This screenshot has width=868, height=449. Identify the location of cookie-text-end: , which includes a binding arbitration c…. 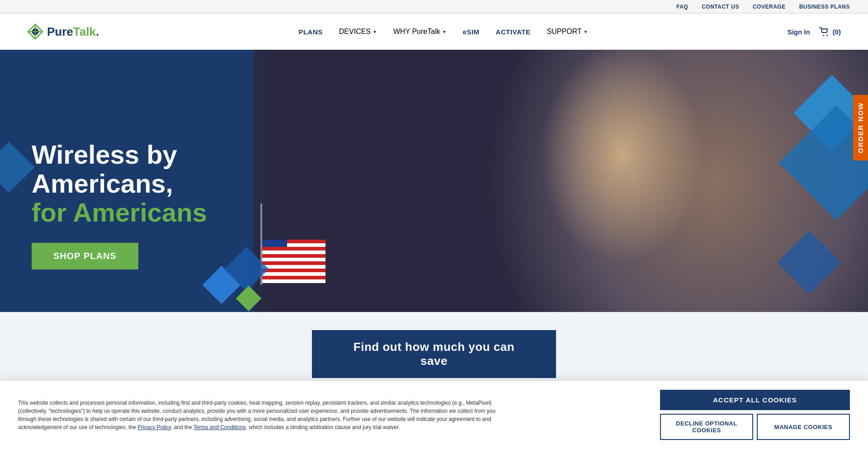
(323, 427).